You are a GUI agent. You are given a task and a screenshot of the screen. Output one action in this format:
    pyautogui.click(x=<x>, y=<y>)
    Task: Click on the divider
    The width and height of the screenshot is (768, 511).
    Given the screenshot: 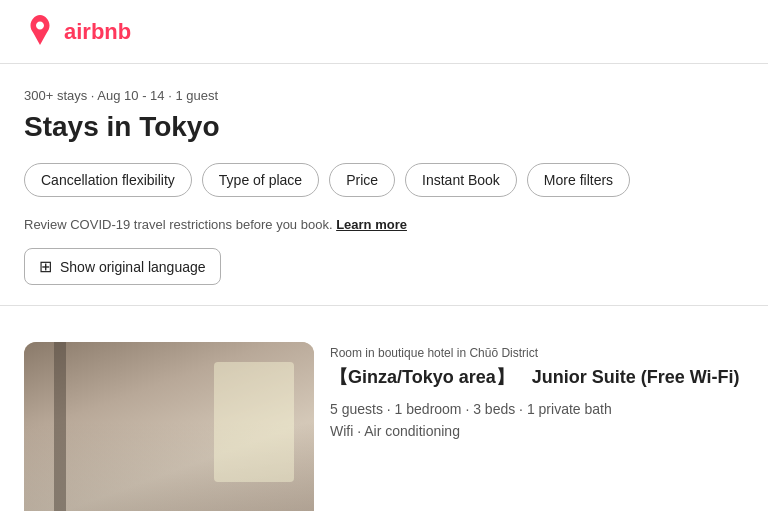 What is the action you would take?
    pyautogui.click(x=384, y=306)
    